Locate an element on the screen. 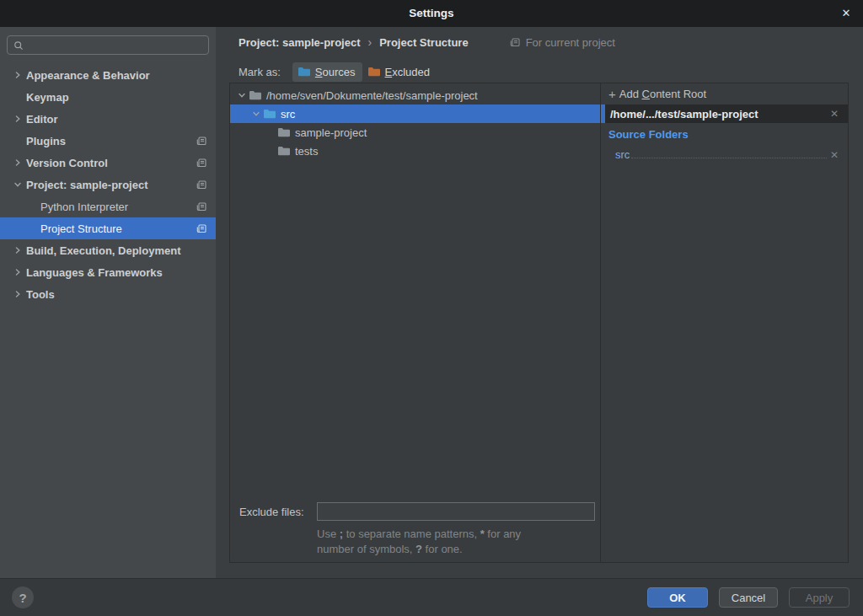 The image size is (863, 616). sources-folder-icon is located at coordinates (304, 72).